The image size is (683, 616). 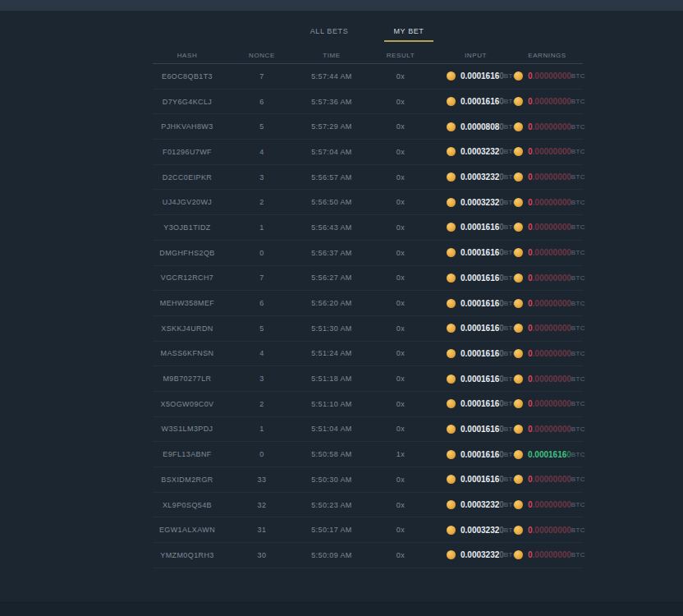 What do you see at coordinates (262, 379) in the screenshot?
I see `bet-nonce: 3` at bounding box center [262, 379].